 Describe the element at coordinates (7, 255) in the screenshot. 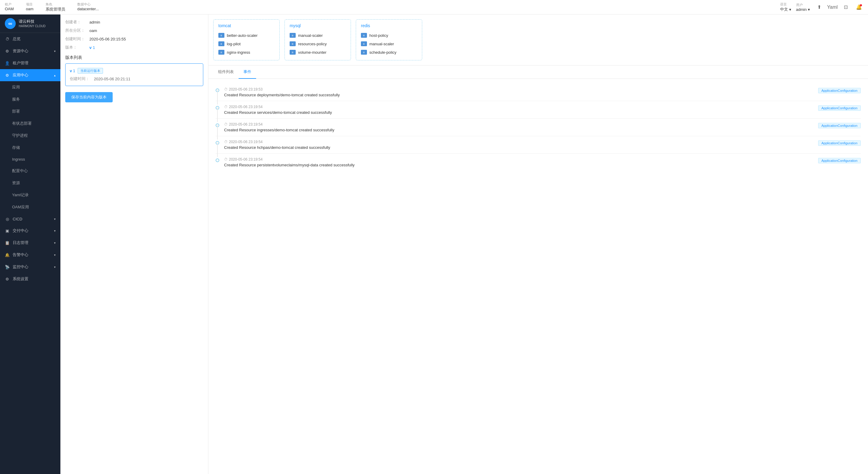

I see `bell-icon: 🔔` at that location.